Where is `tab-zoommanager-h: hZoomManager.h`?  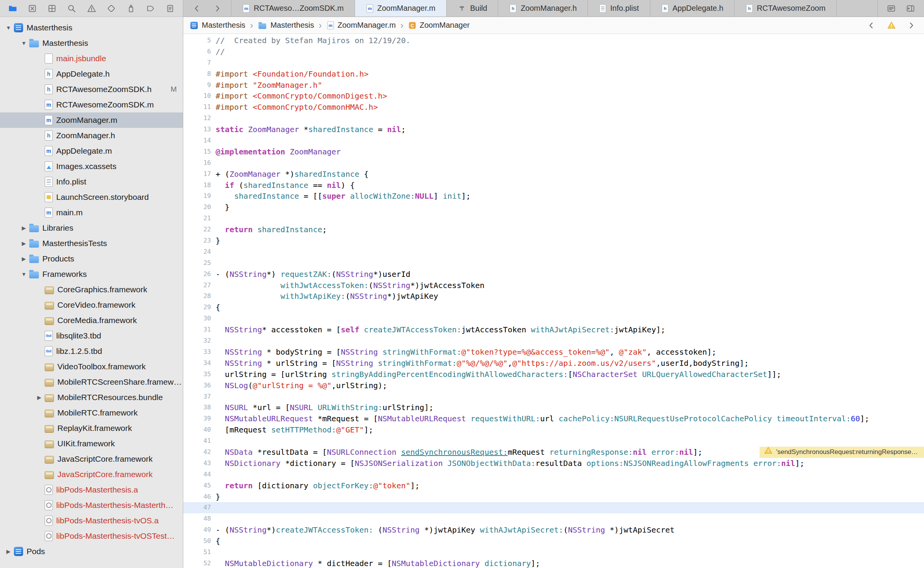 tab-zoommanager-h: hZoomManager.h is located at coordinates (543, 8).